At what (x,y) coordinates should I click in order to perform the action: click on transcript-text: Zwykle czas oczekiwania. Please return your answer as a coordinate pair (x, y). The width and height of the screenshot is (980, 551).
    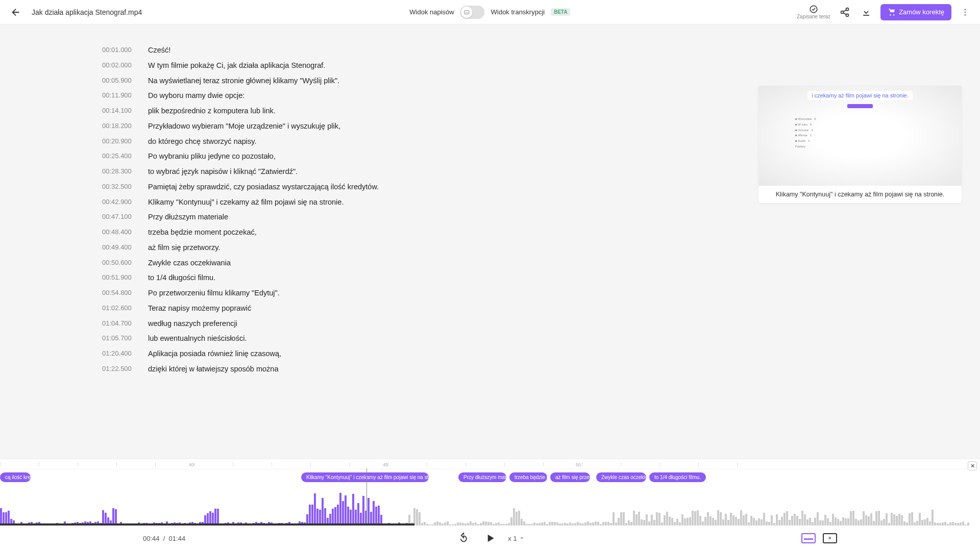
    Looking at the image, I should click on (189, 263).